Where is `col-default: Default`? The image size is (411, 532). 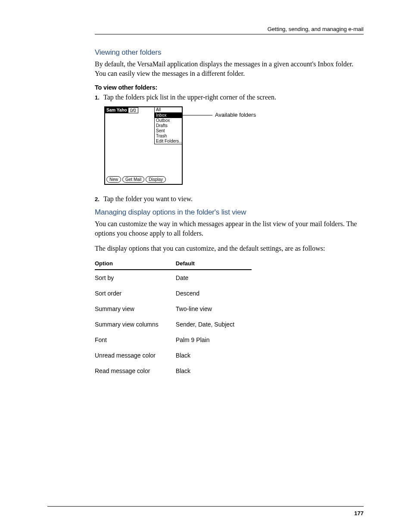 col-default: Default is located at coordinates (214, 265).